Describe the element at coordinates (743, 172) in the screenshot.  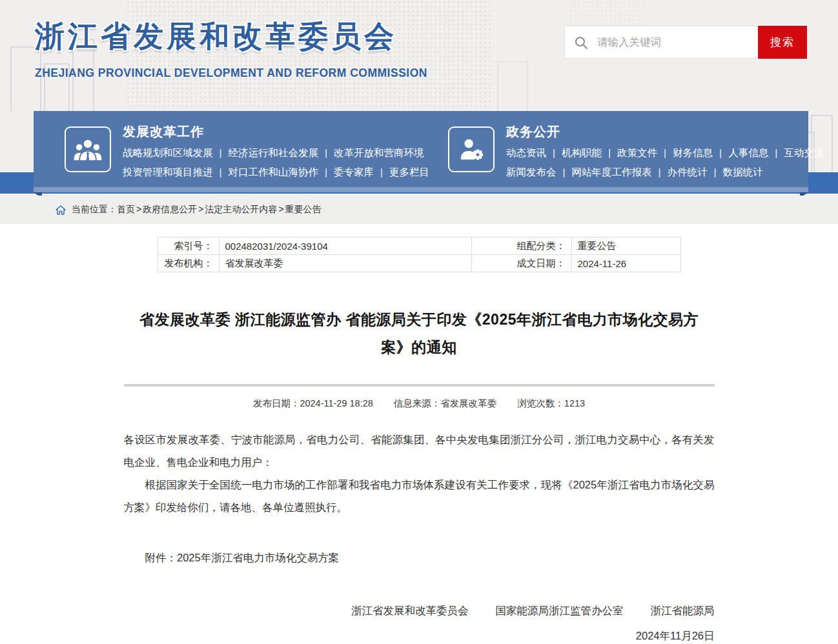
I see `nav-link: 数据统计` at that location.